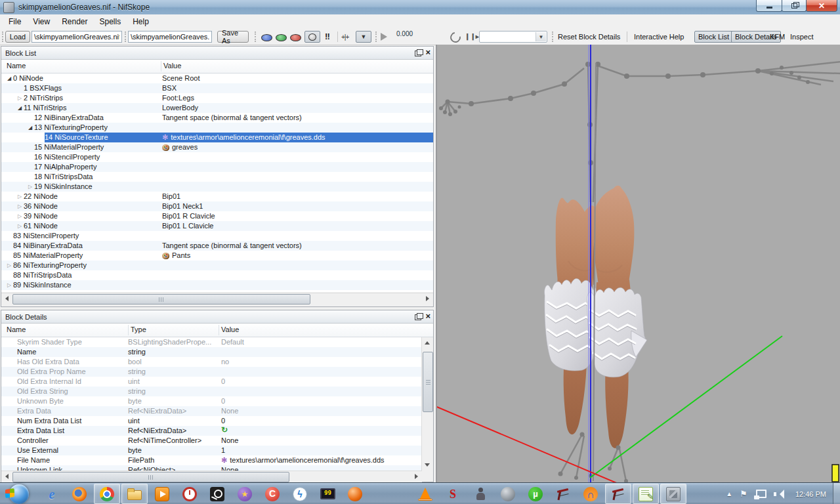 The image size is (840, 504). Describe the element at coordinates (217, 276) in the screenshot. I see `block-list-row: 88 NiTriStripsData` at that location.